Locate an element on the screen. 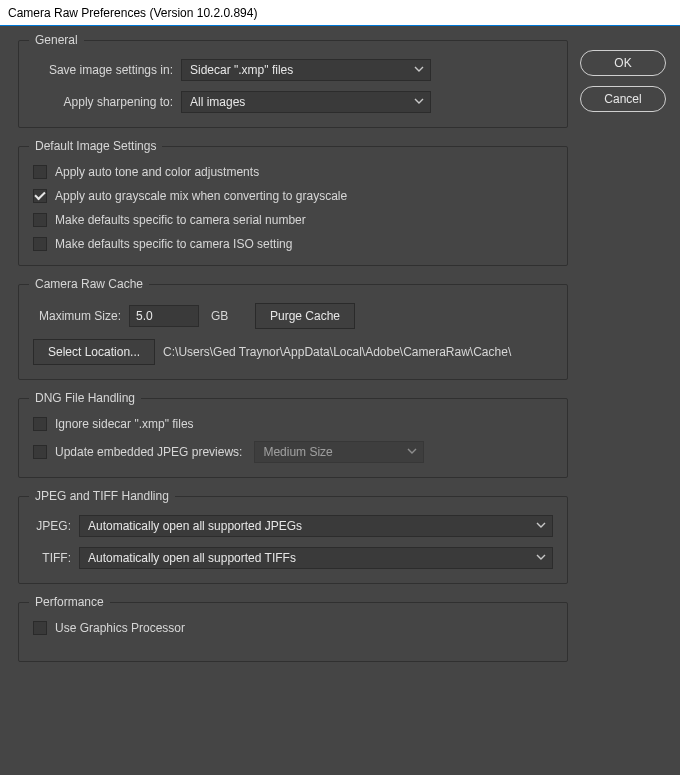  group-dng: DNG File Handling Ignore sidecar ".xmp" … is located at coordinates (293, 438).